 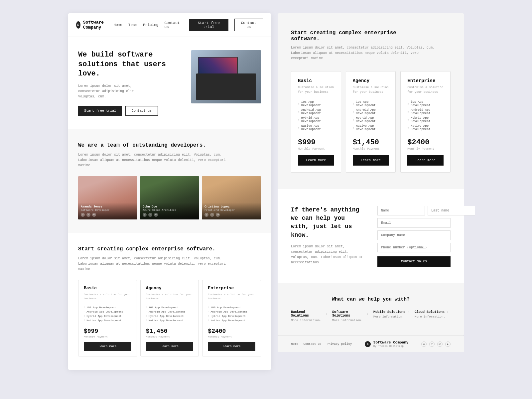 What do you see at coordinates (231, 288) in the screenshot?
I see `plan-name-enterprise-left: Enterprise` at bounding box center [231, 288].